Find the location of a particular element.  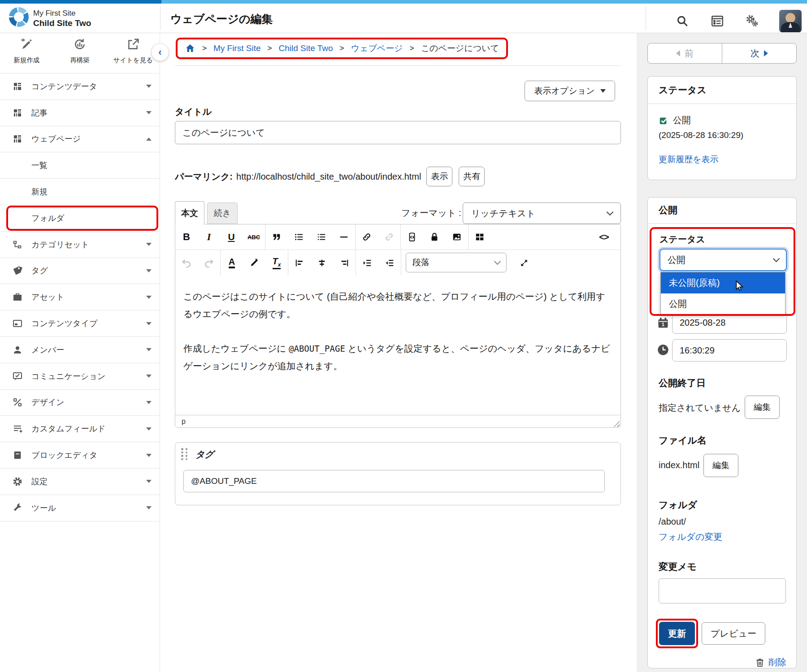

top-strip-light is located at coordinates (484, 2).